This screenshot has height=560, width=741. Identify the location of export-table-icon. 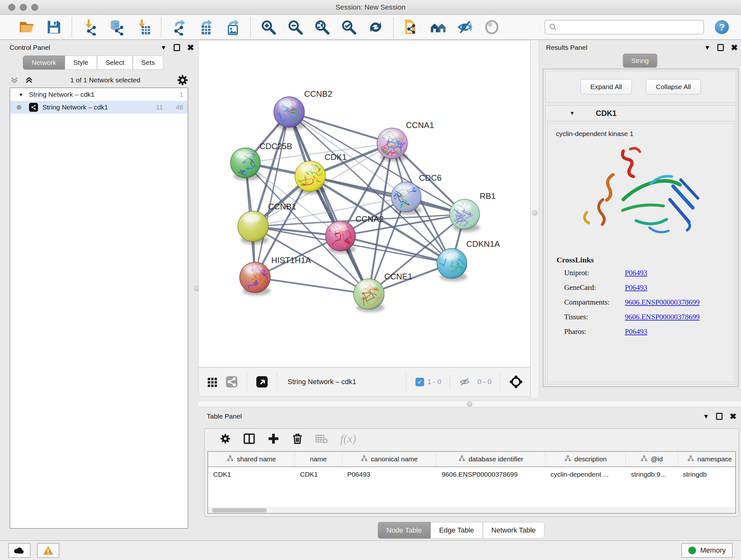
(206, 27).